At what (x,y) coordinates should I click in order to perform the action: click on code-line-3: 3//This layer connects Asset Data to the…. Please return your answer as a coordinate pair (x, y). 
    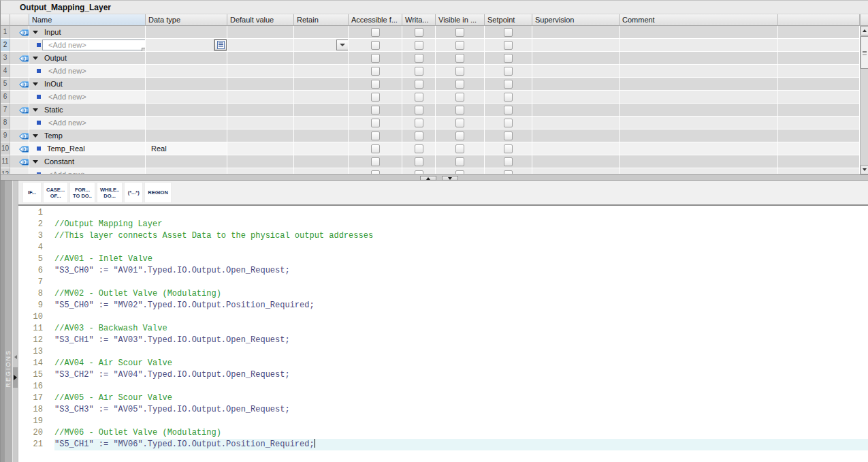
    Looking at the image, I should click on (443, 236).